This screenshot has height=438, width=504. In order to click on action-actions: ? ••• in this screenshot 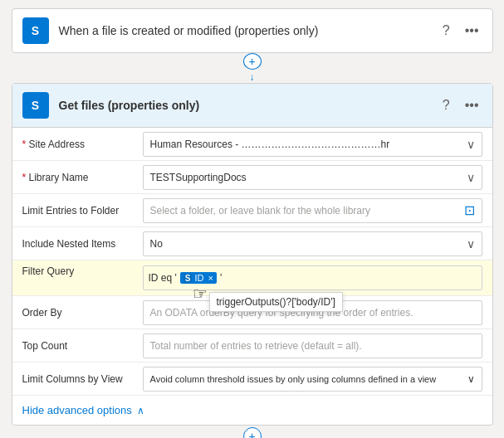, I will do `click(461, 105)`.